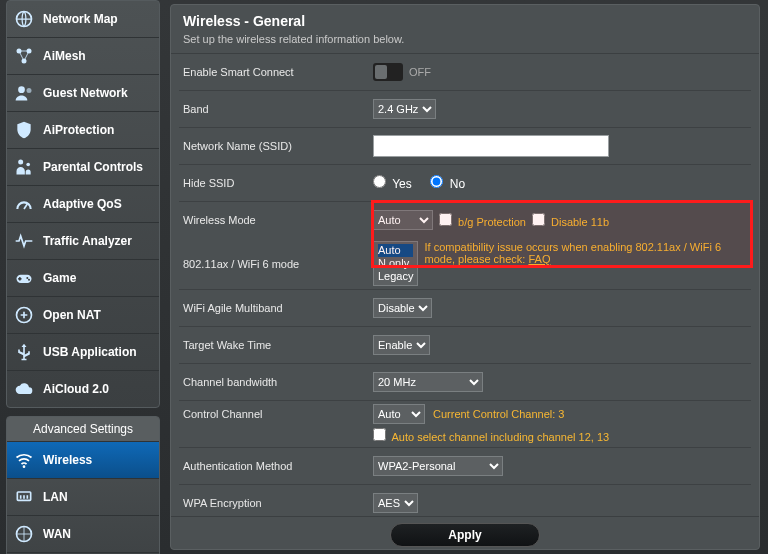  Describe the element at coordinates (428, 382) in the screenshot. I see `chanbw-select: 20 MHz` at that location.